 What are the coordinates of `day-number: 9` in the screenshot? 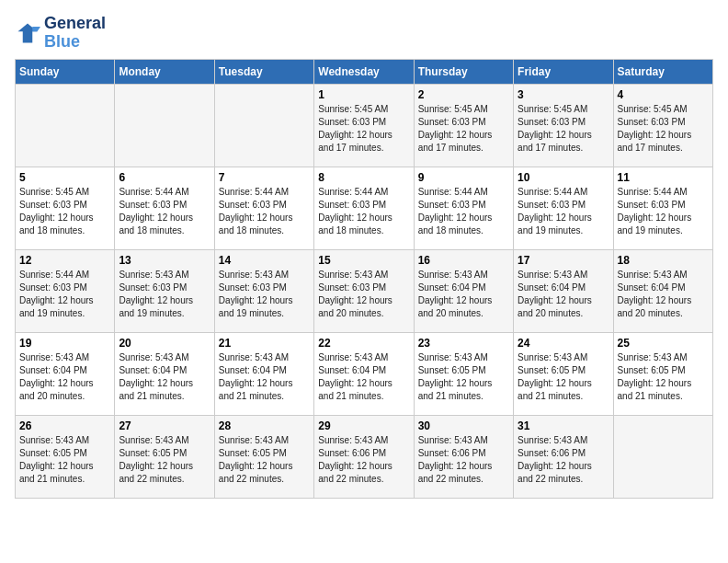 It's located at (463, 178).